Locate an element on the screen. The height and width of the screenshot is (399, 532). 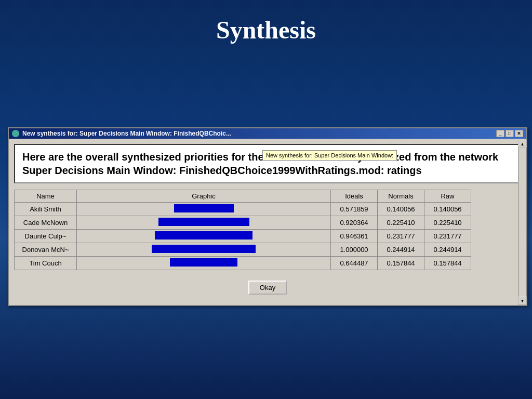
col-header-name: Name is located at coordinates (46, 196).